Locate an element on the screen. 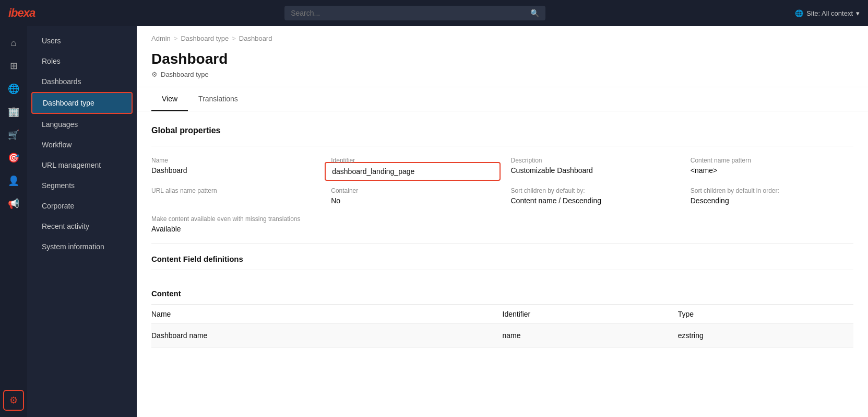 The image size is (868, 417). sidebar-item-corporate: Corporate is located at coordinates (82, 206).